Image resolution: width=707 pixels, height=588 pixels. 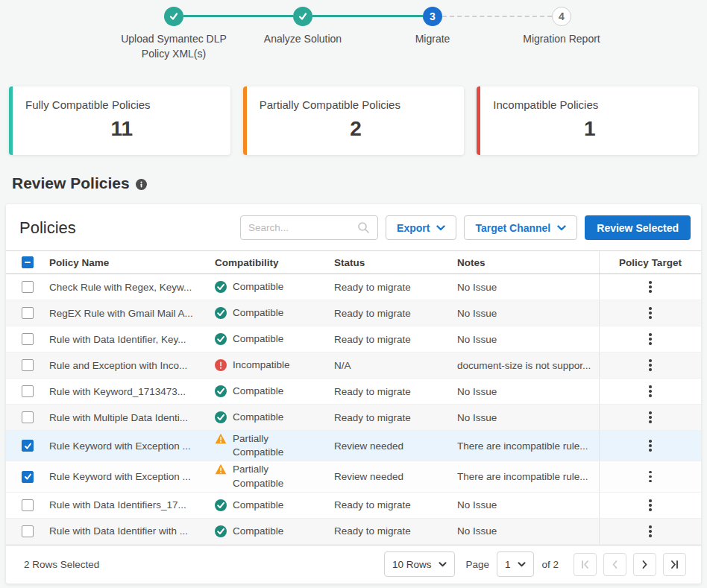 What do you see at coordinates (477, 565) in the screenshot?
I see `page-label: Page` at bounding box center [477, 565].